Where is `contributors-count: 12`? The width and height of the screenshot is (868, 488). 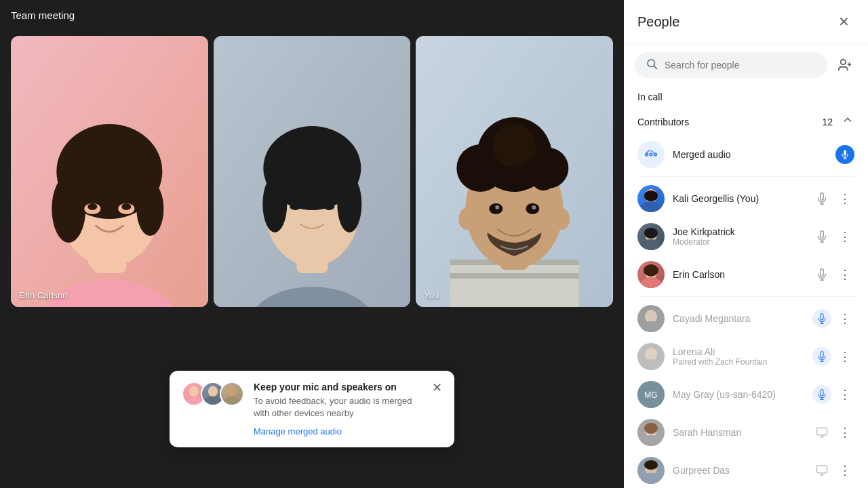 contributors-count: 12 is located at coordinates (827, 122).